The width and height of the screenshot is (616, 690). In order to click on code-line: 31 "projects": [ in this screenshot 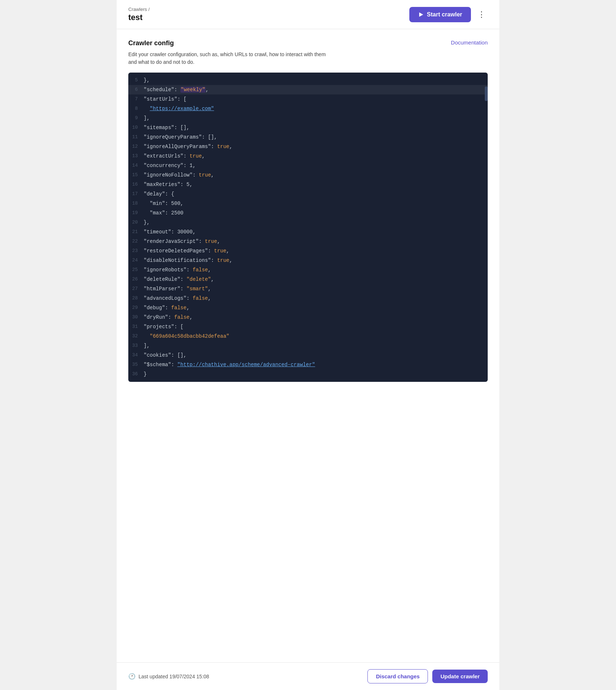, I will do `click(308, 327)`.